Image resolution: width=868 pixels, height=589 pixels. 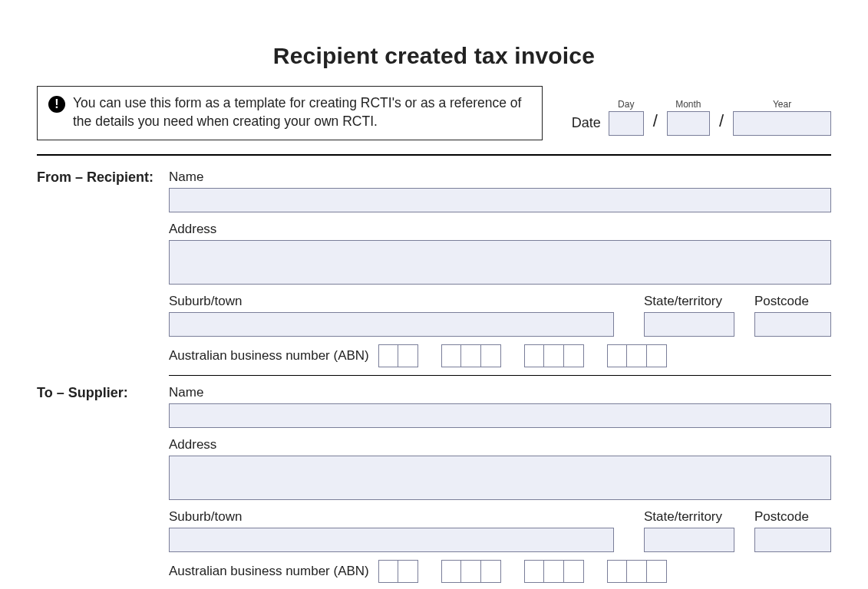 I want to click on date-month-label: Month, so click(x=688, y=104).